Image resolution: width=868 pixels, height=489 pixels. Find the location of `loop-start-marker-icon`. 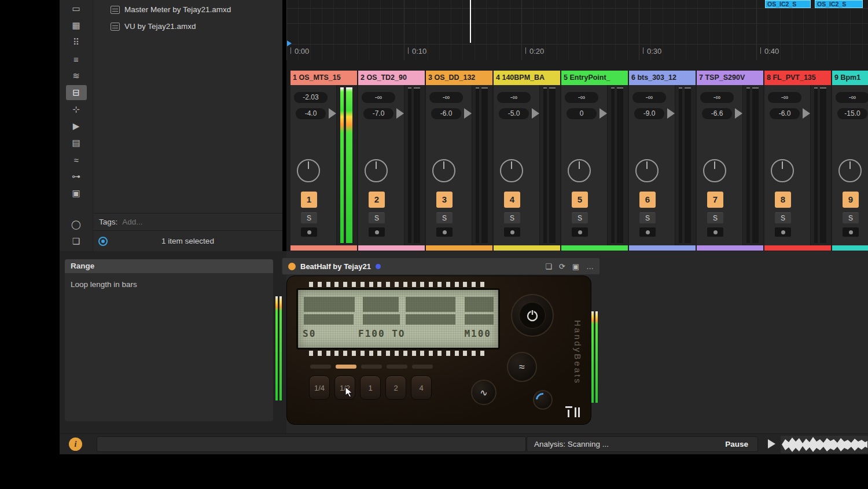

loop-start-marker-icon is located at coordinates (289, 43).